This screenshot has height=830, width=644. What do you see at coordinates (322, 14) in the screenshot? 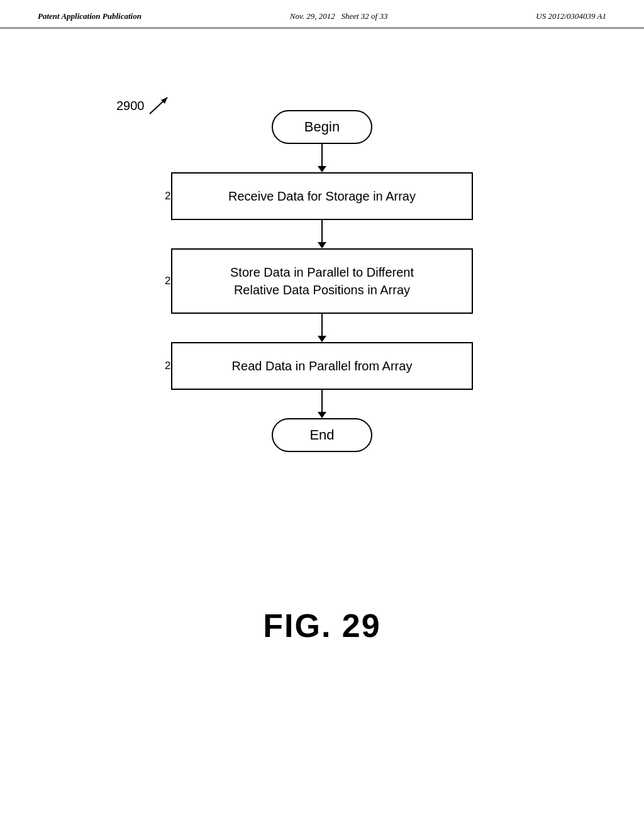
I see `page-header: Patent Application Publication Nov. 29, …` at bounding box center [322, 14].